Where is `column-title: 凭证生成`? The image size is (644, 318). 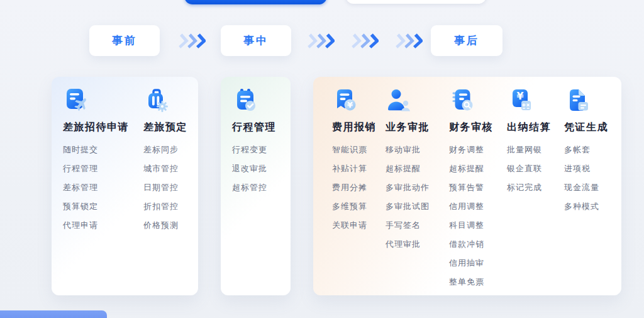 column-title: 凭证生成 is located at coordinates (602, 127).